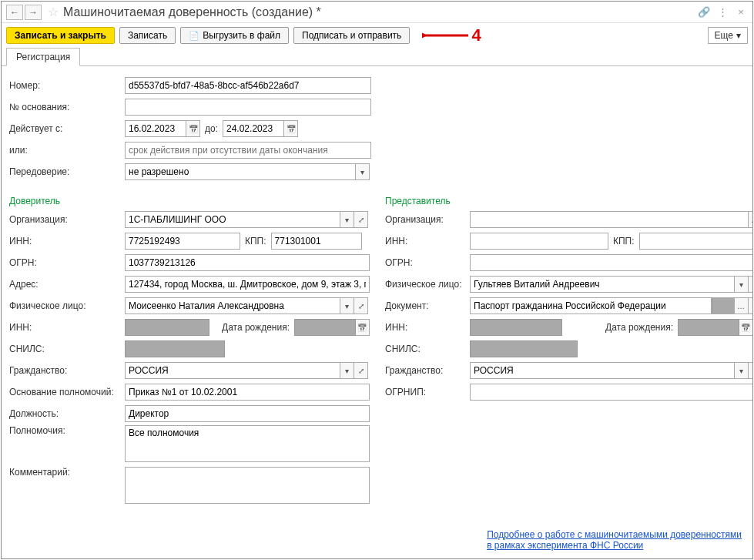 The image size is (754, 560). Describe the element at coordinates (539, 241) in the screenshot. I see `rep-inn-input` at that location.